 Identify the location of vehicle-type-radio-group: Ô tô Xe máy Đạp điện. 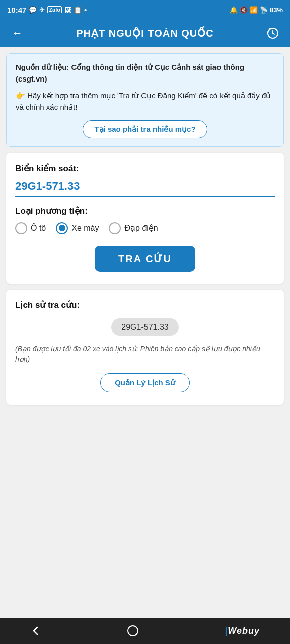
(145, 228).